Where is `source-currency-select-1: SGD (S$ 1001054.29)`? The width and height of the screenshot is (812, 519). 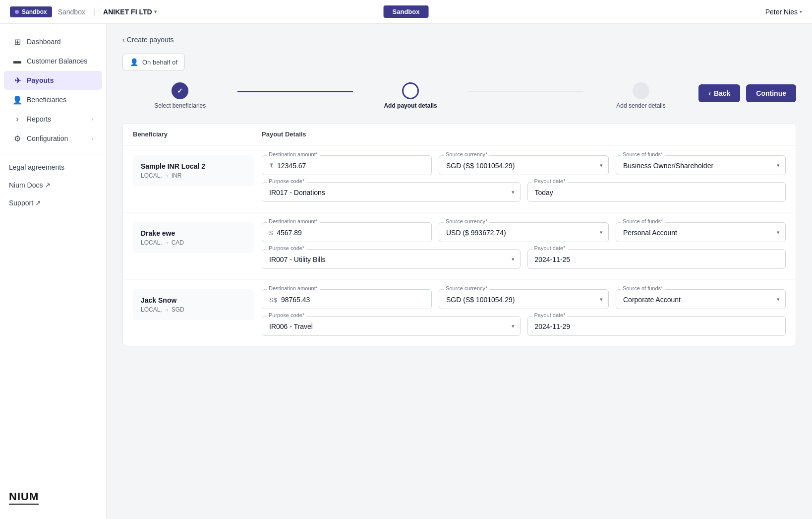 source-currency-select-1: SGD (S$ 1001054.29) is located at coordinates (523, 165).